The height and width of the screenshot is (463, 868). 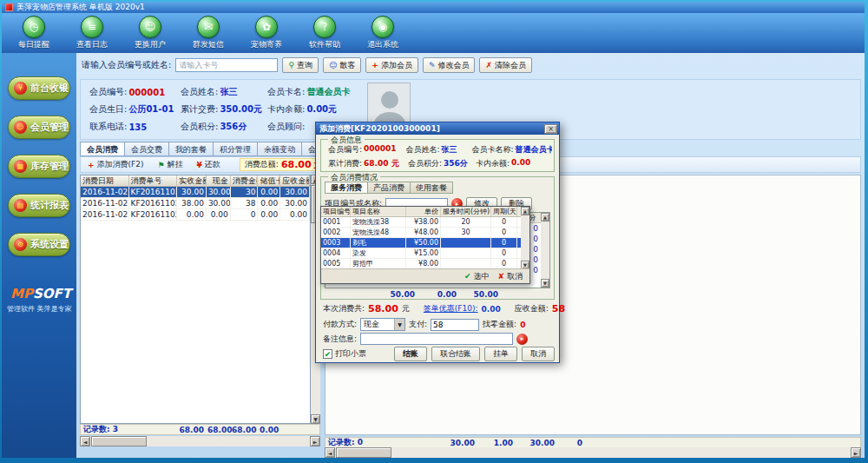 I want to click on tab-1: 会员交费, so click(x=148, y=149).